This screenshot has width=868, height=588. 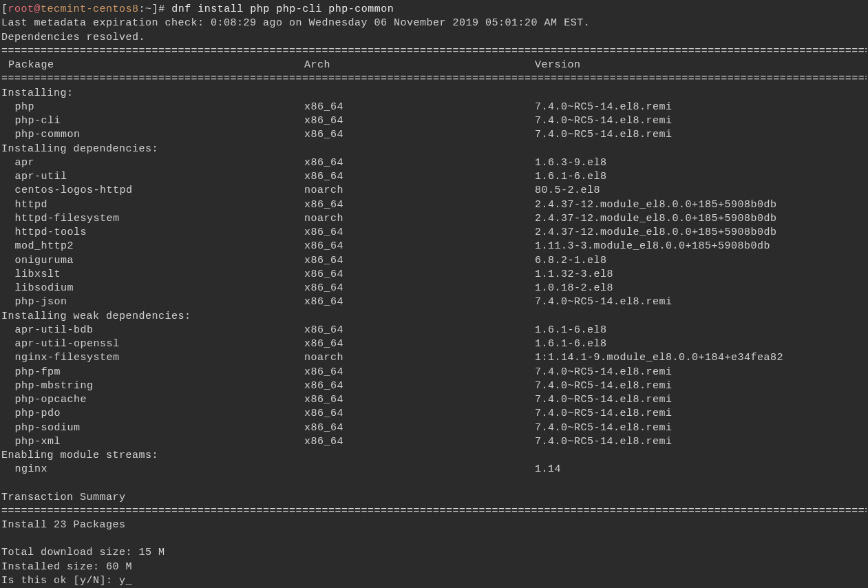 I want to click on confirm-input: y, so click(x=123, y=581).